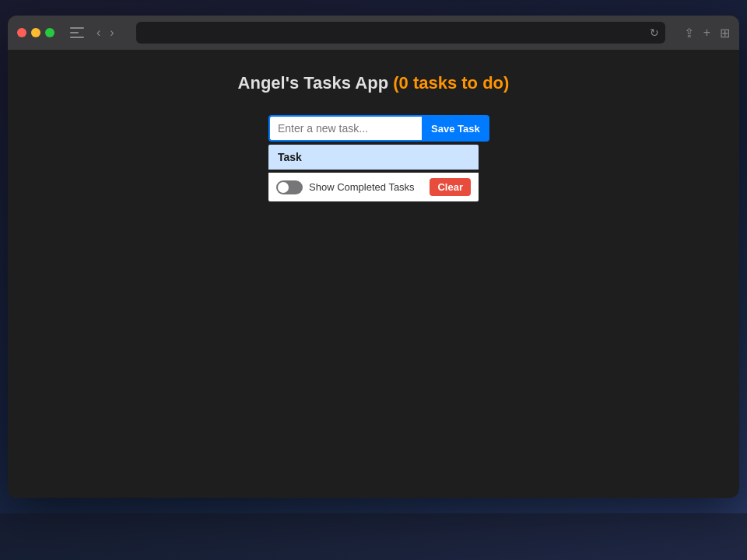  Describe the element at coordinates (345, 128) in the screenshot. I see `task-input` at that location.